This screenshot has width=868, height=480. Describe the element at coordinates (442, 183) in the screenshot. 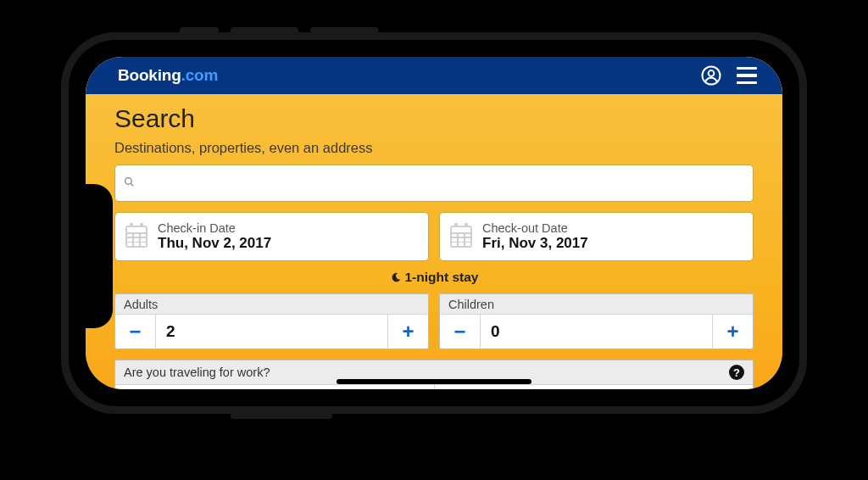

I see `destination-input` at that location.